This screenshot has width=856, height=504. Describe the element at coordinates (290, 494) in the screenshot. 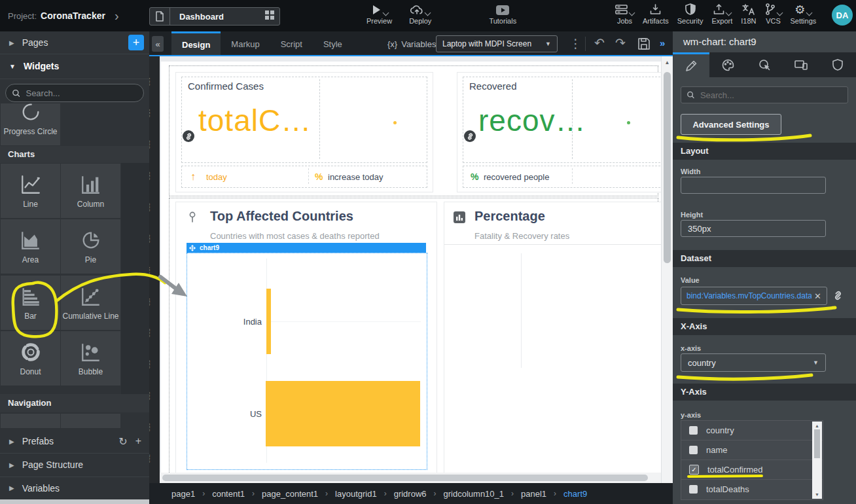

I see `breadcrumb-item: page_content1` at that location.